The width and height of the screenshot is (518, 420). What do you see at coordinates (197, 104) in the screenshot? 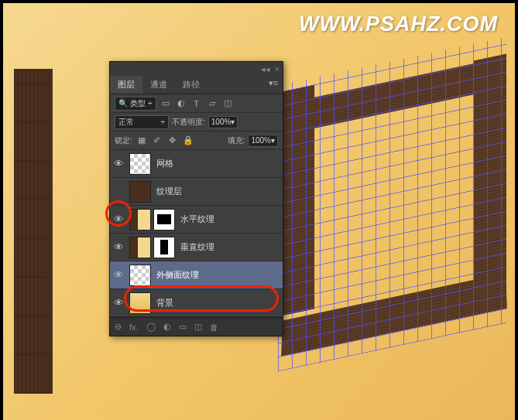
I see `filter-text-icon: T` at bounding box center [197, 104].